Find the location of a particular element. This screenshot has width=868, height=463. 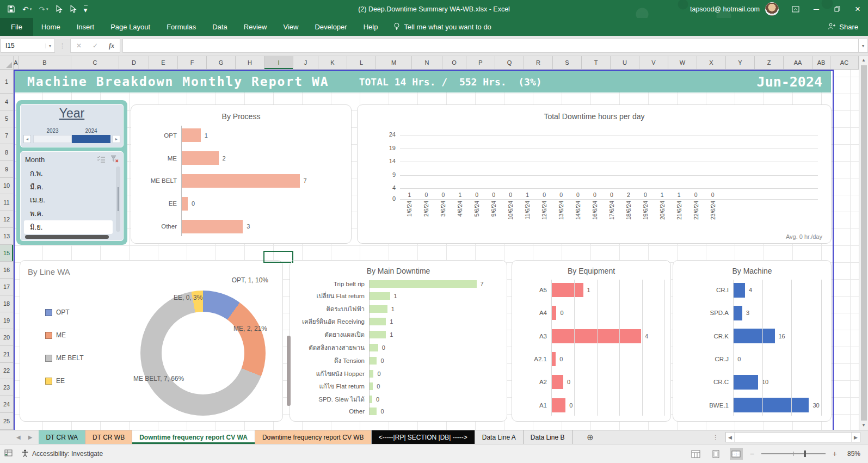

sheet-tab-dt-cr-wb: DT CR WB is located at coordinates (109, 437).